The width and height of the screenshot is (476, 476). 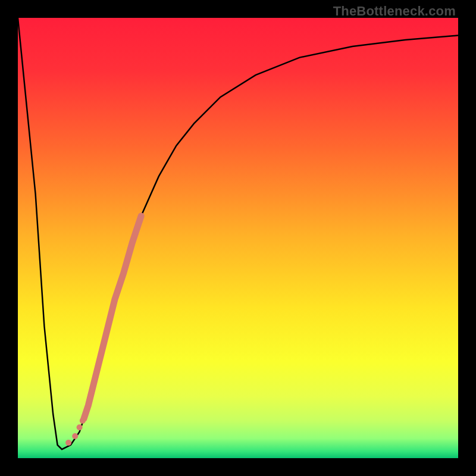 What do you see at coordinates (112, 317) in the screenshot?
I see `highlight-segment` at bounding box center [112, 317].